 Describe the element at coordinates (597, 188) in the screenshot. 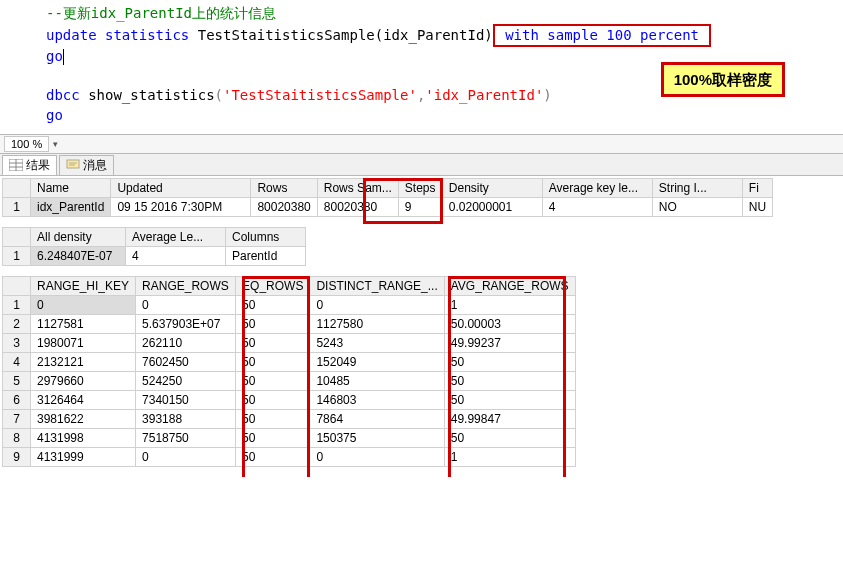

I see `col-avgkey: Average key le...` at that location.